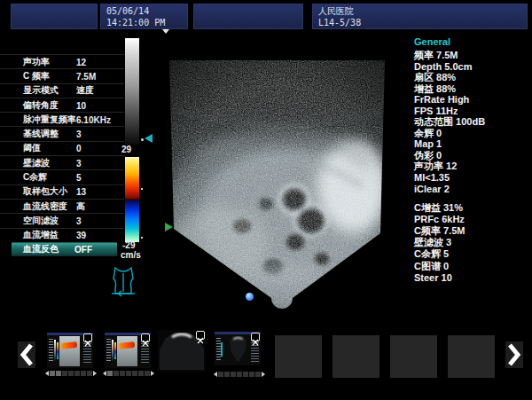 This screenshot has width=532, height=400. Describe the element at coordinates (168, 227) in the screenshot. I see `focus-marker-icon` at that location.